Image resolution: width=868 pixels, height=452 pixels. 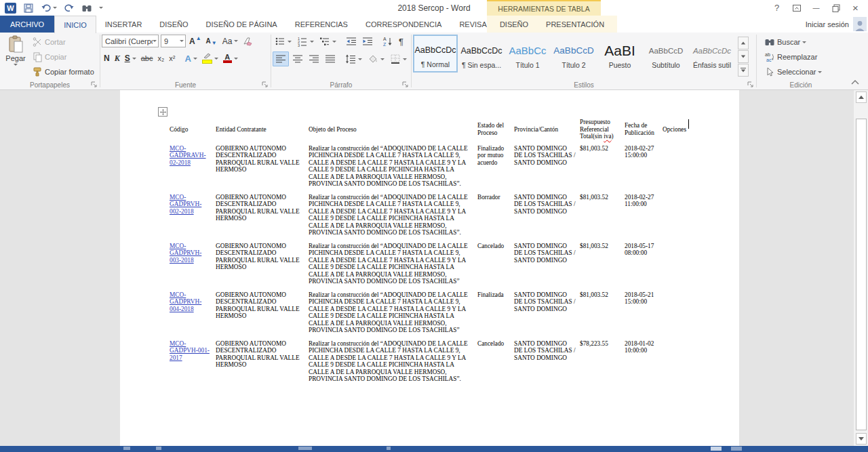 What do you see at coordinates (186, 205) in the screenshot?
I see `codigo-link: MCO-GADPRVH-002-2018` at bounding box center [186, 205].